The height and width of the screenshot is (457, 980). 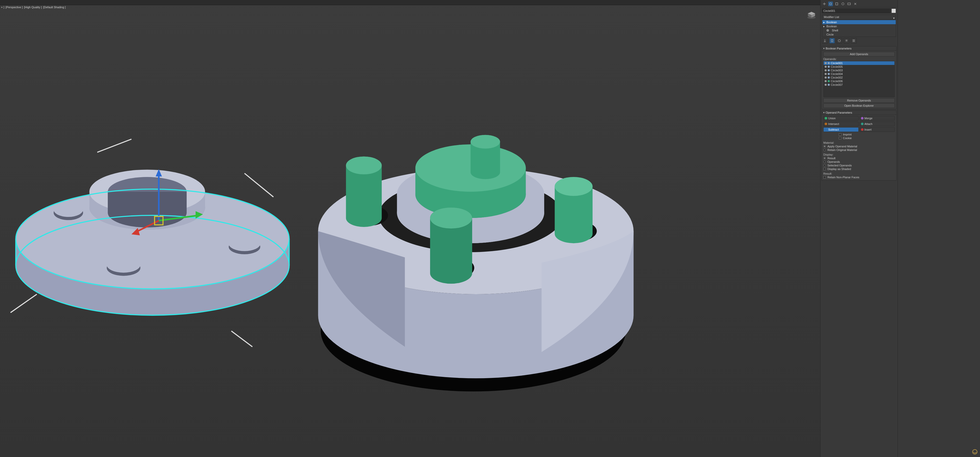 What do you see at coordinates (841, 130) in the screenshot?
I see `subtract-button: Subtract` at bounding box center [841, 130].